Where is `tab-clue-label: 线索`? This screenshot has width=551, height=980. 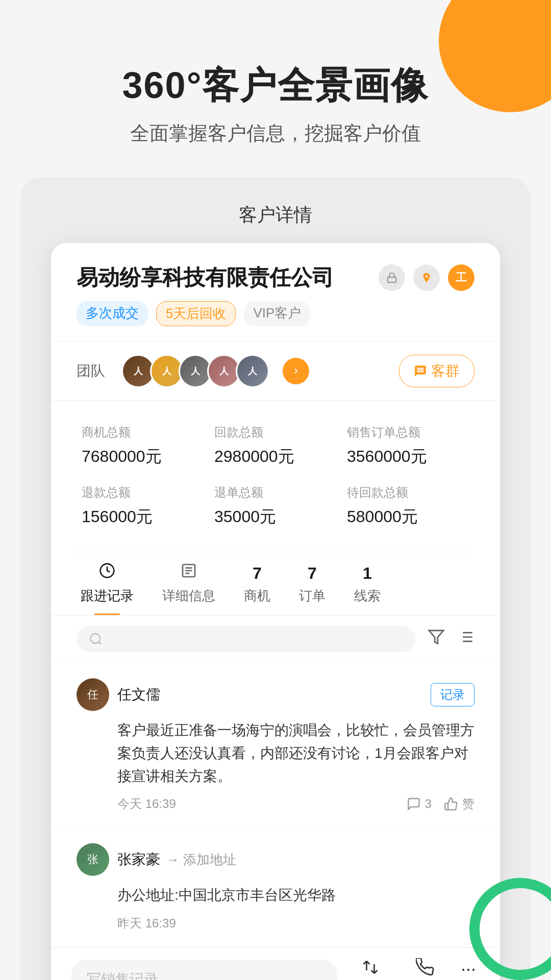 tab-clue-label: 线索 is located at coordinates (367, 596).